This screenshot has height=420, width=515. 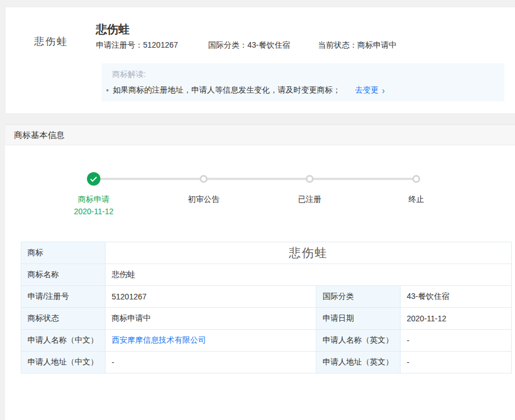 What do you see at coordinates (51, 41) in the screenshot?
I see `trademark-image: 悲伤蛙` at bounding box center [51, 41].